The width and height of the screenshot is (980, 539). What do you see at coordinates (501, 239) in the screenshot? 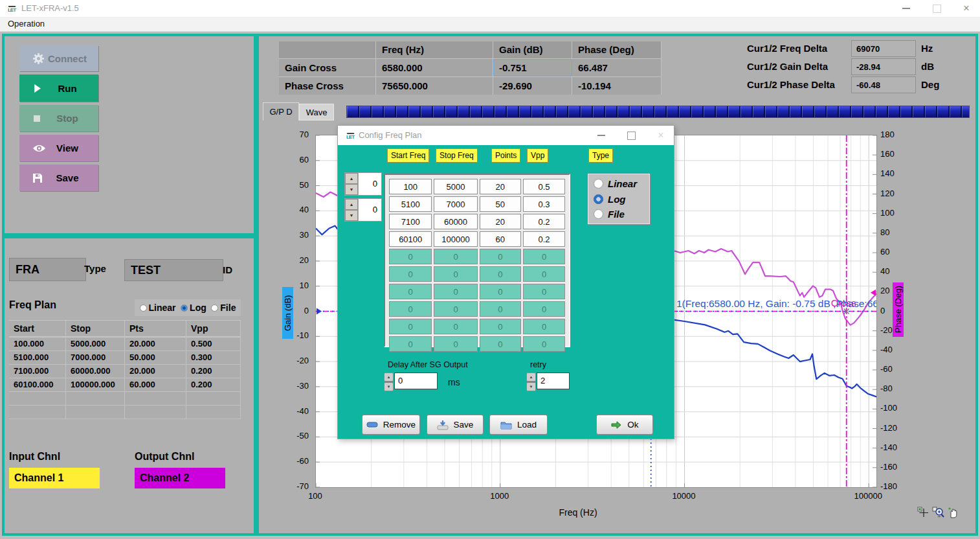
I see `dialog-plan-cell: 60` at bounding box center [501, 239].